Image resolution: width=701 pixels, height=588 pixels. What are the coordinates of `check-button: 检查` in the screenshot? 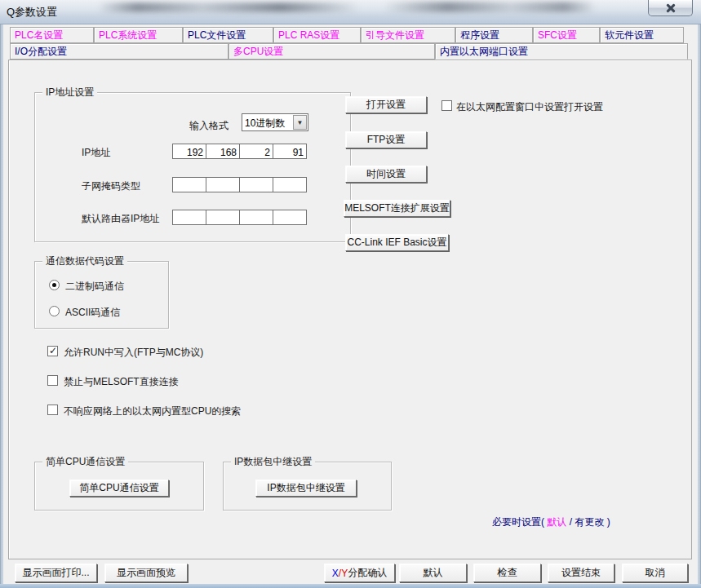 It's located at (508, 573).